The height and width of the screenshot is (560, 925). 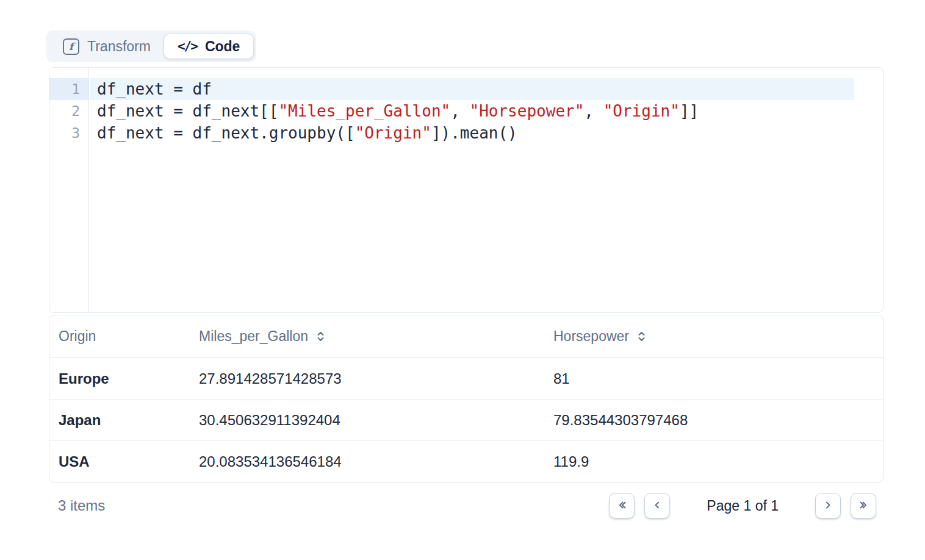 What do you see at coordinates (69, 133) in the screenshot?
I see `line-number: 3` at bounding box center [69, 133].